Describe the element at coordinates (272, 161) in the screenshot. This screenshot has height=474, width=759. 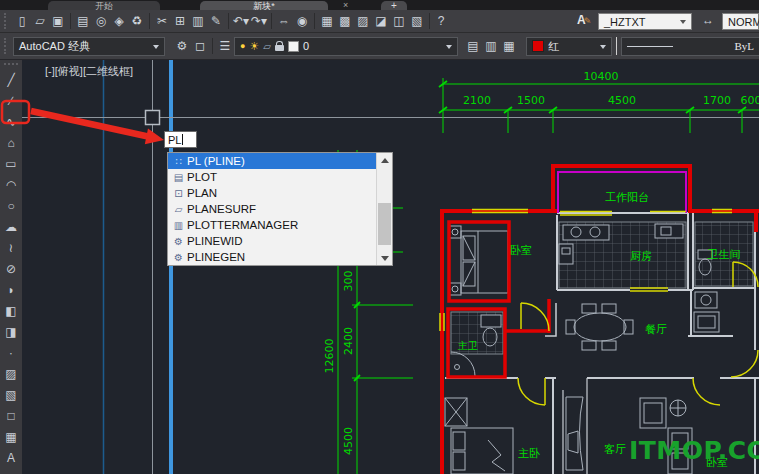
I see `suggestion-pl-pline: ∷PL (PLINE)` at that location.